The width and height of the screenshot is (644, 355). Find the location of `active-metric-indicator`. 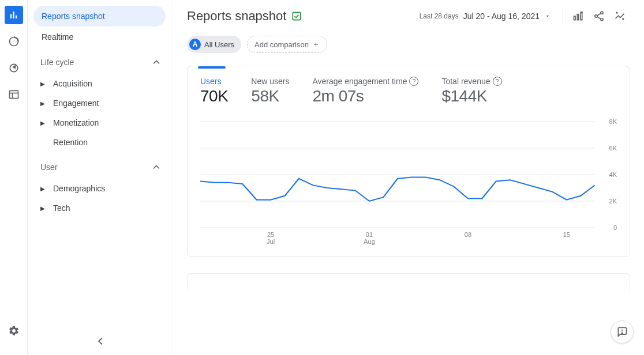

active-metric-indicator is located at coordinates (212, 67).